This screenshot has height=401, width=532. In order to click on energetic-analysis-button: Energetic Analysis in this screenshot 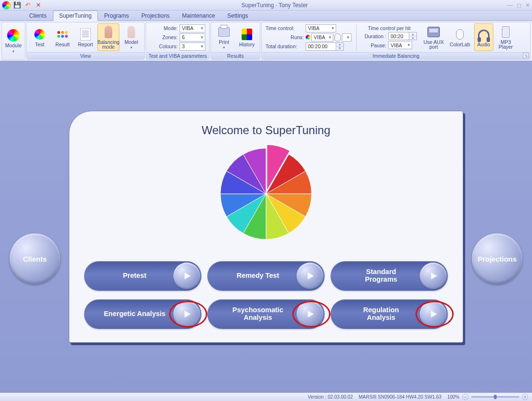, I will do `click(143, 314)`.